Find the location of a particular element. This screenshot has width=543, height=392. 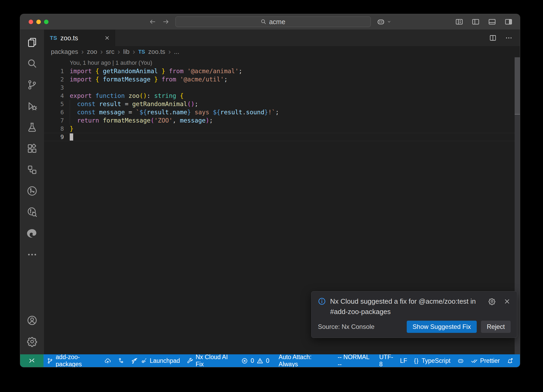

line-number: 6 is located at coordinates (54, 112).